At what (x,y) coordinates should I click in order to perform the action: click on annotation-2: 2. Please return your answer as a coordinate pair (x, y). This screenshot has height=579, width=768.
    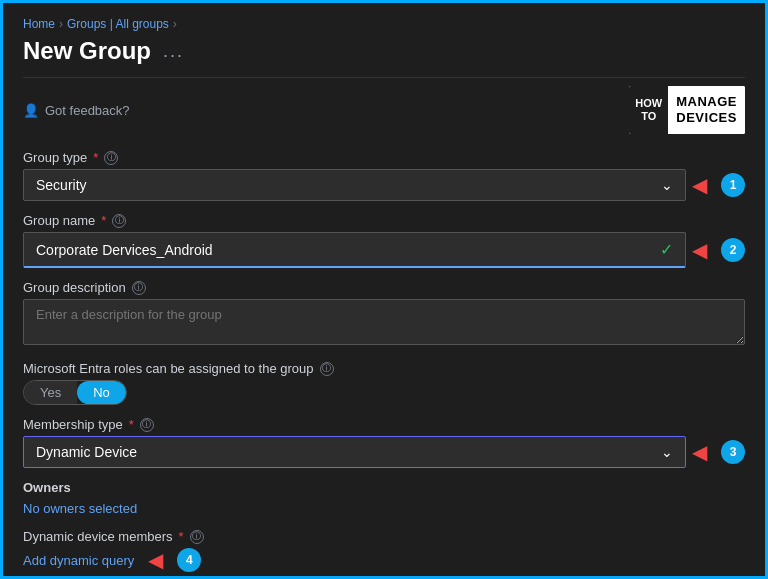
    Looking at the image, I should click on (733, 250).